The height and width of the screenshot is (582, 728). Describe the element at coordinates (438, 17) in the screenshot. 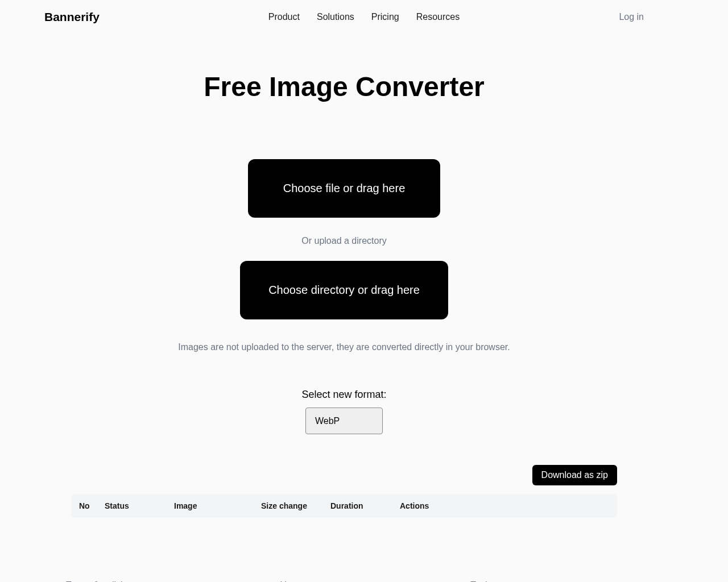

I see `nav-resources: Resources` at that location.